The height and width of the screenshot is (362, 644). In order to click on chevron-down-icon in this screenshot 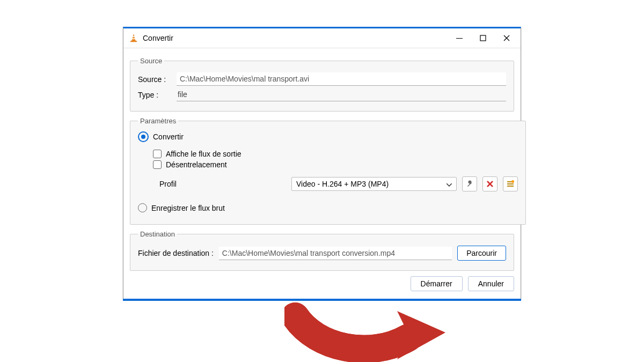, I will do `click(449, 184)`.